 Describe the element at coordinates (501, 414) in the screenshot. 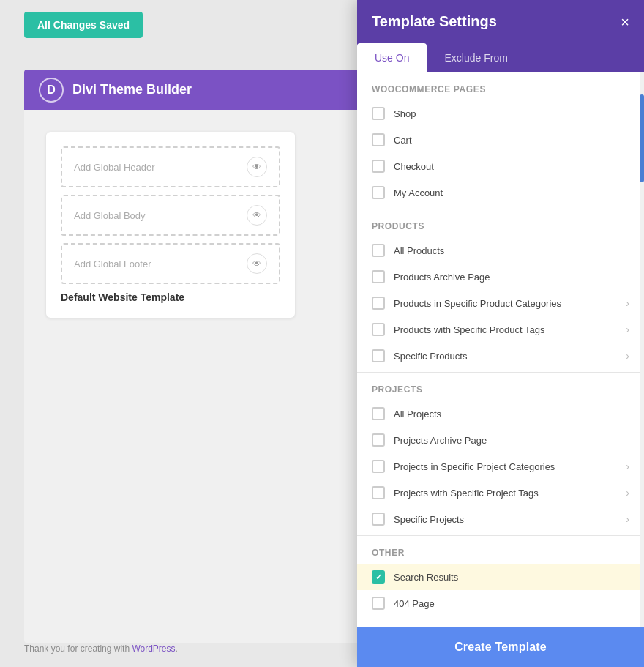

I see `option-all-projects: All Projects` at that location.